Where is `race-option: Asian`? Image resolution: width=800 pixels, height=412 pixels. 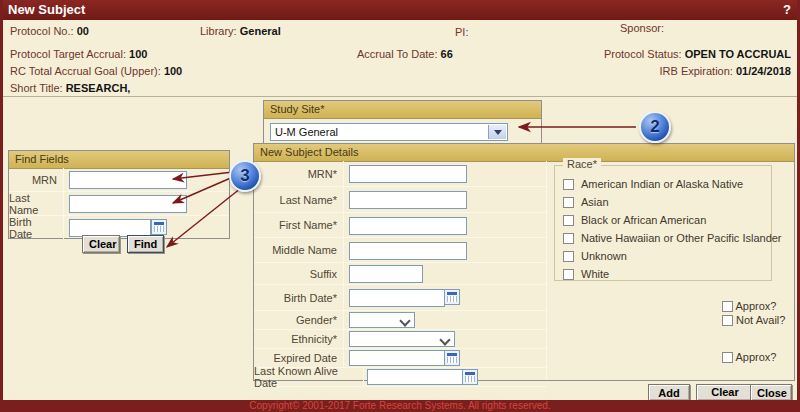 race-option: Asian is located at coordinates (667, 202).